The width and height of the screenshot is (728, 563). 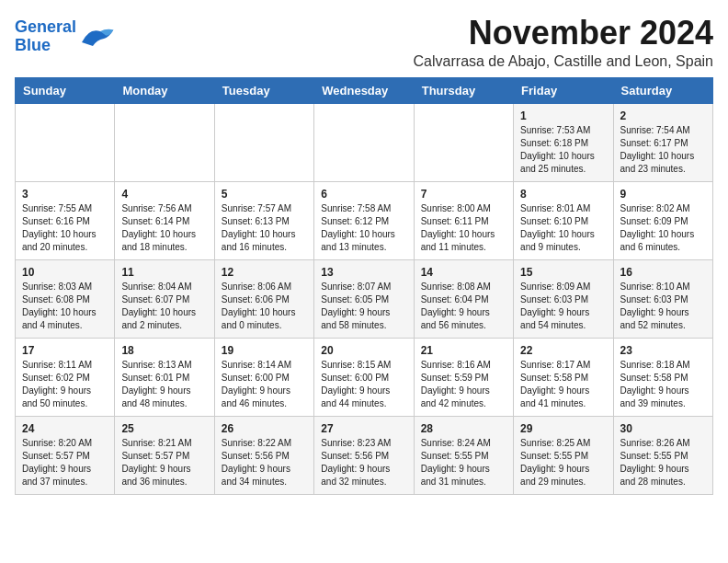 I want to click on day-number: 21, so click(x=463, y=350).